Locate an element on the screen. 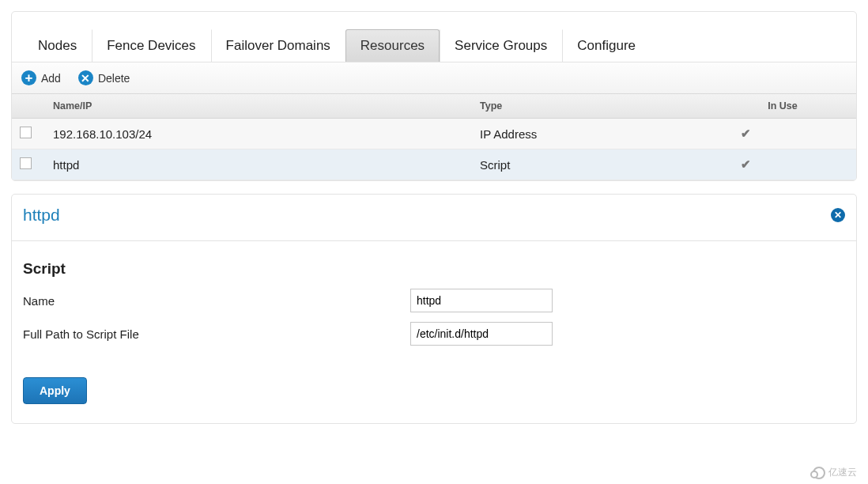 This screenshot has height=484, width=868. tab-fence-devices: Fence Devices is located at coordinates (151, 46).